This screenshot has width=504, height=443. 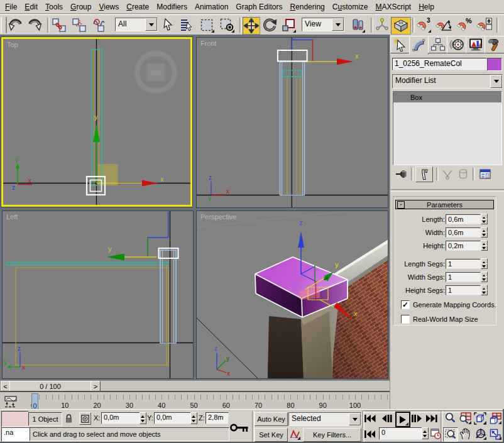 I want to click on viewport-perspective: z y x z y x Perspective, so click(x=292, y=295).